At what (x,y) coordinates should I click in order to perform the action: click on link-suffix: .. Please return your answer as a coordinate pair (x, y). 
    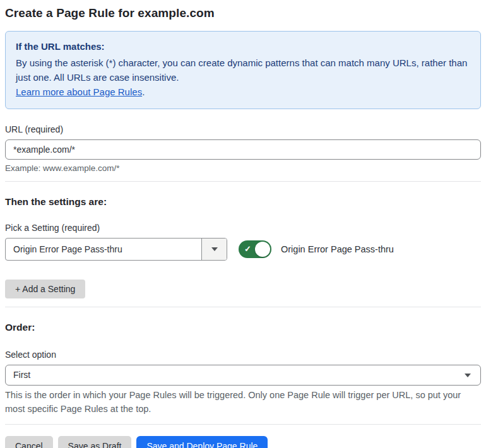
    Looking at the image, I should click on (143, 92).